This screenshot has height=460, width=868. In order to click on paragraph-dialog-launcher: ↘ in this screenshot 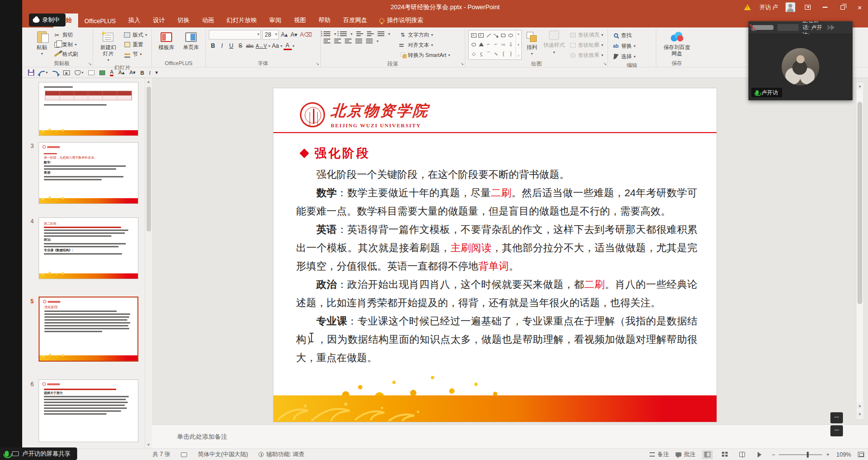, I will do `click(462, 64)`.